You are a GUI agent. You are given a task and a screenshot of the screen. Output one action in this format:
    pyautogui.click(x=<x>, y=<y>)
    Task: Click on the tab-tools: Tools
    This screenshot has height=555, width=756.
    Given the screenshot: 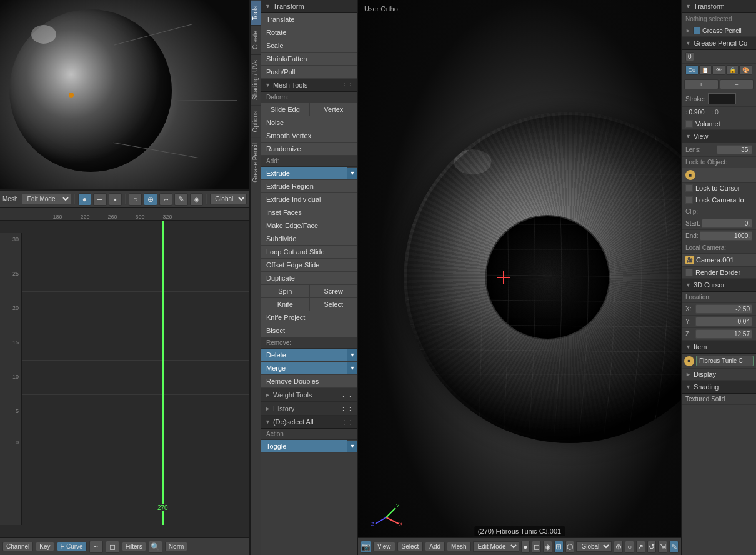 What is the action you would take?
    pyautogui.click(x=256, y=12)
    